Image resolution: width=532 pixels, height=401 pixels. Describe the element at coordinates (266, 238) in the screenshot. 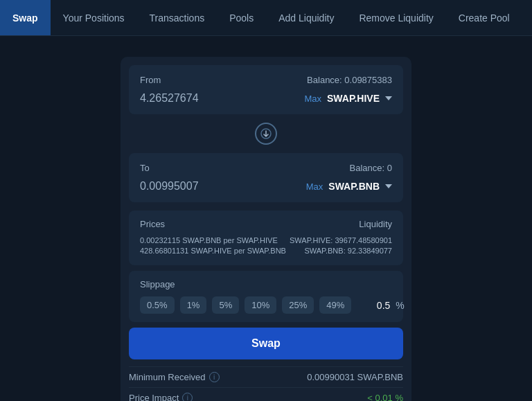

I see `prices-liquidity-section: Prices Liquidity 0.00232115 SWAP.BNB per…` at that location.